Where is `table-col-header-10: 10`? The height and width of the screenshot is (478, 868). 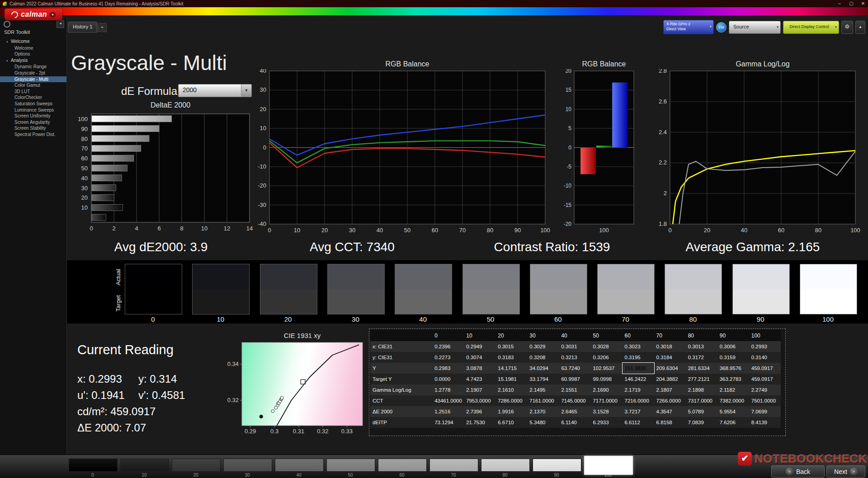
table-col-header-10: 10 is located at coordinates (480, 335).